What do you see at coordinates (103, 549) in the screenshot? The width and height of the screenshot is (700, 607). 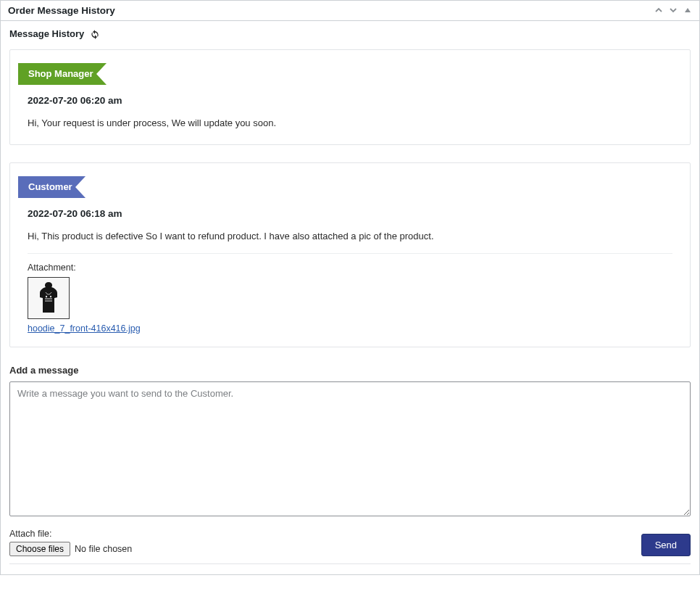 I see `no-file-chosen-text: No file chosen` at bounding box center [103, 549].